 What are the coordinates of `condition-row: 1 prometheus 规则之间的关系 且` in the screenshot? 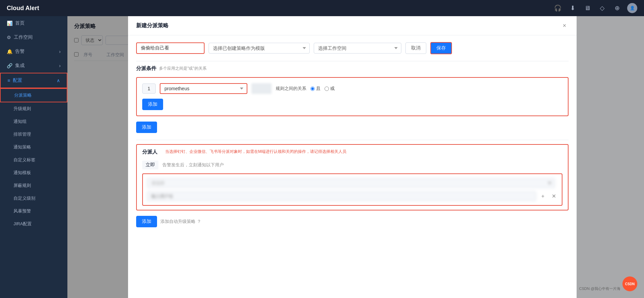 It's located at (352, 89).